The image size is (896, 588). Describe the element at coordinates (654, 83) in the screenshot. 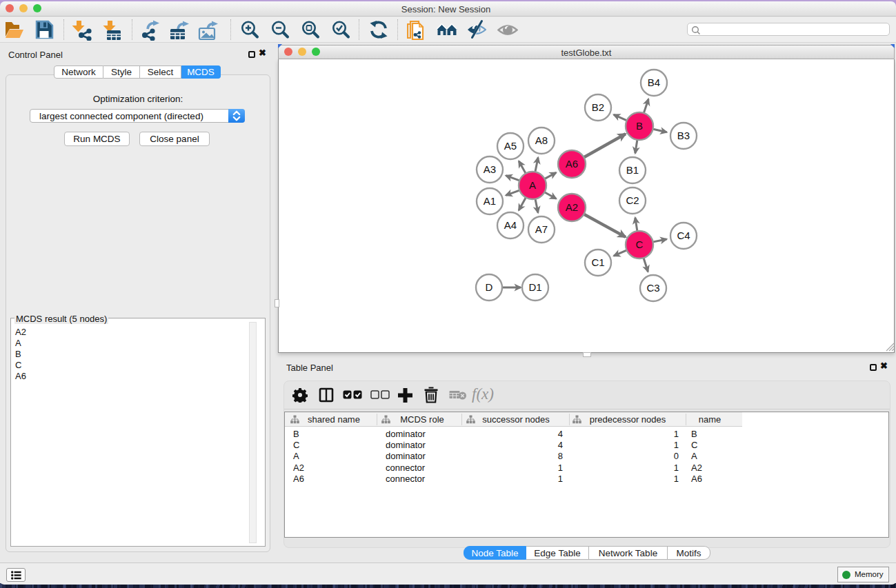

I see `svg-text: B4` at that location.